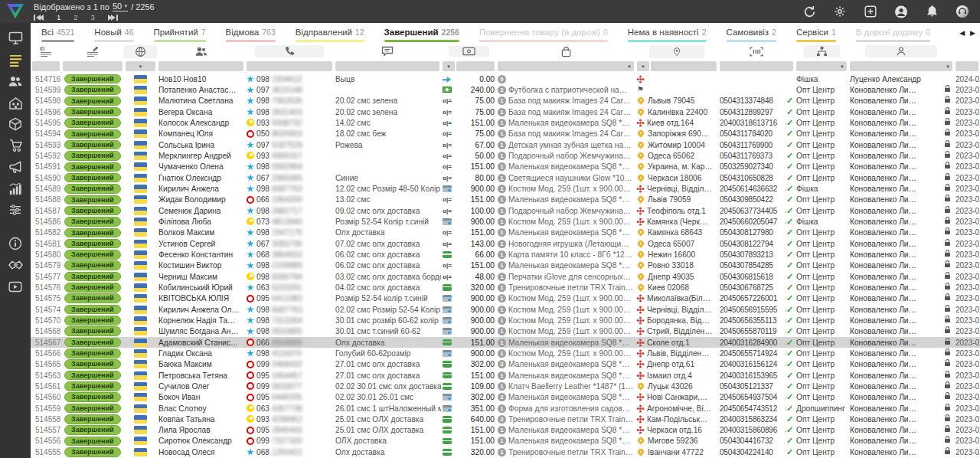  What do you see at coordinates (505, 145) in the screenshot?
I see `table-row: 514593ЗавершенийСольська Ірина0979187529…` at bounding box center [505, 145].